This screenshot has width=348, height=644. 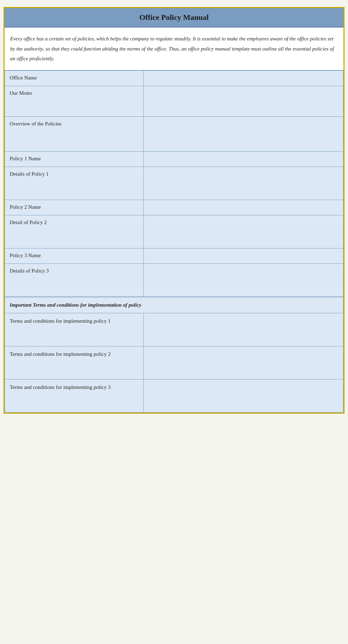 I want to click on value-office-name, so click(x=243, y=78).